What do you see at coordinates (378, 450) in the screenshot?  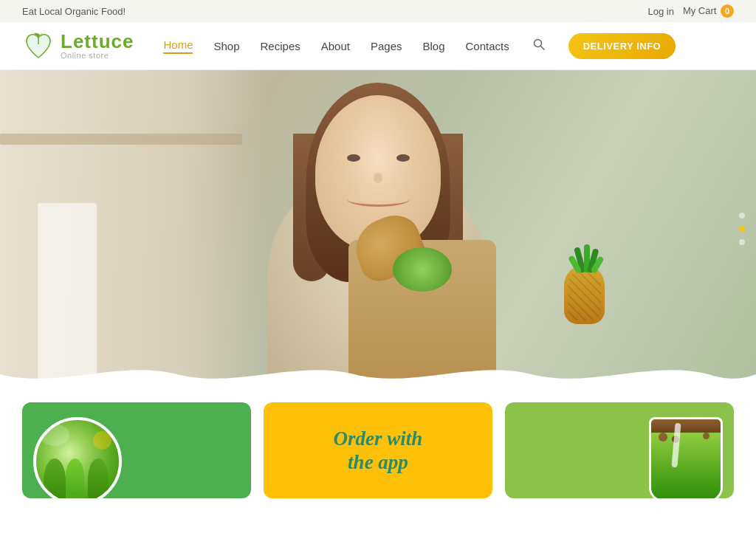 I see `order-app-title-line1: Order withthe app` at bounding box center [378, 450].